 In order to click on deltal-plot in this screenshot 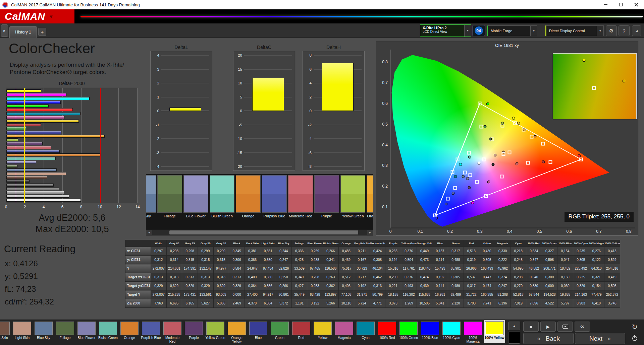, I will do `click(185, 111)`.